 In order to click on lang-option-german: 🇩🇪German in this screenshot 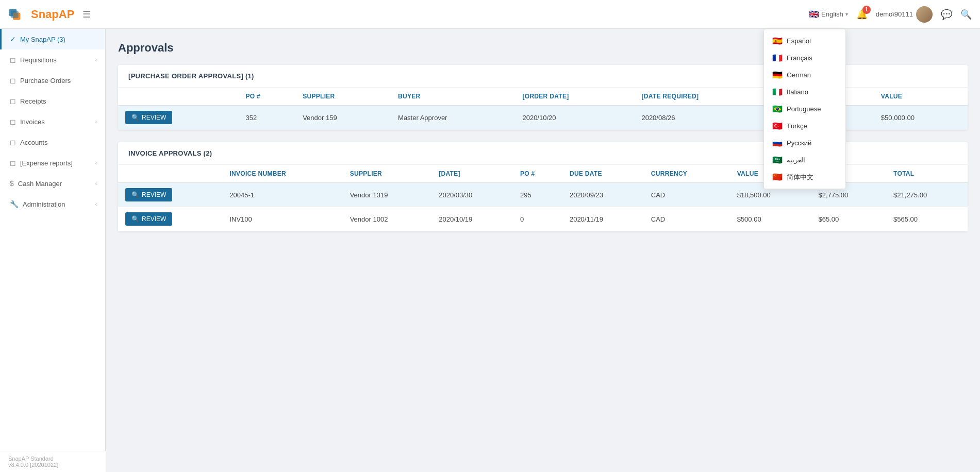, I will do `click(805, 75)`.